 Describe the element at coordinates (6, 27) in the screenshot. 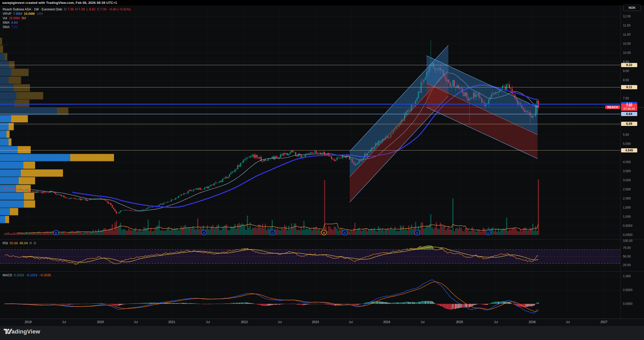

I see `sma-slow-label: SMA` at that location.